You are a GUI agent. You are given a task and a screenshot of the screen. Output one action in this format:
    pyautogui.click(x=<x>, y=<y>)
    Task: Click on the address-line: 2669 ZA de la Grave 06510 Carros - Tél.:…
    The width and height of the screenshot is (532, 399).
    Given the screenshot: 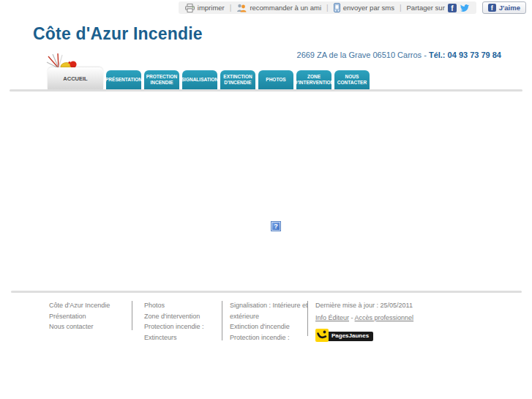 What is the action you would take?
    pyautogui.click(x=400, y=55)
    